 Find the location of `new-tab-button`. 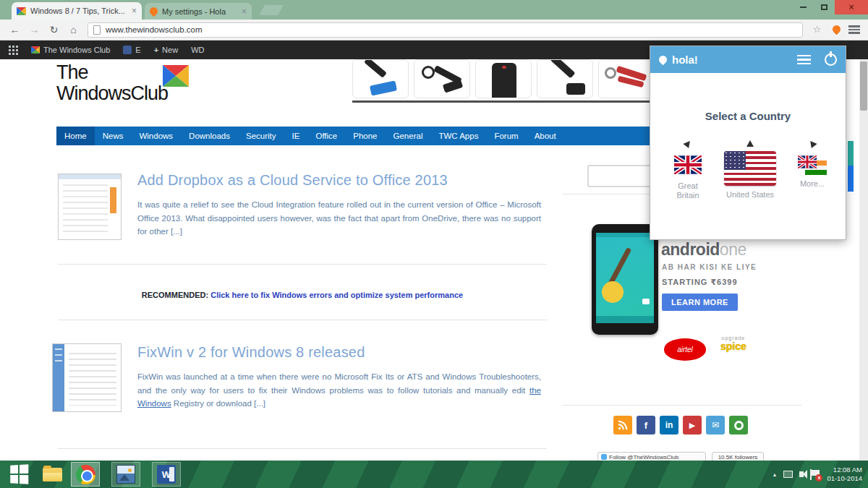

new-tab-button is located at coordinates (271, 10).